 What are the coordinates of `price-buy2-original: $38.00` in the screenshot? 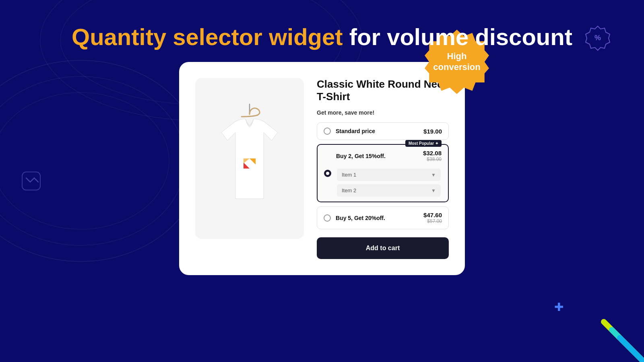 It's located at (432, 159).